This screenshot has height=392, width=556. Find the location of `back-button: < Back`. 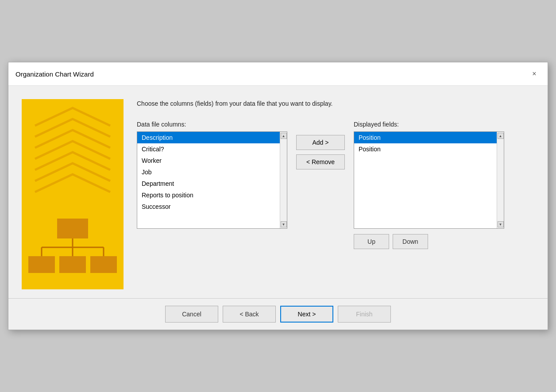

back-button: < Back is located at coordinates (249, 314).